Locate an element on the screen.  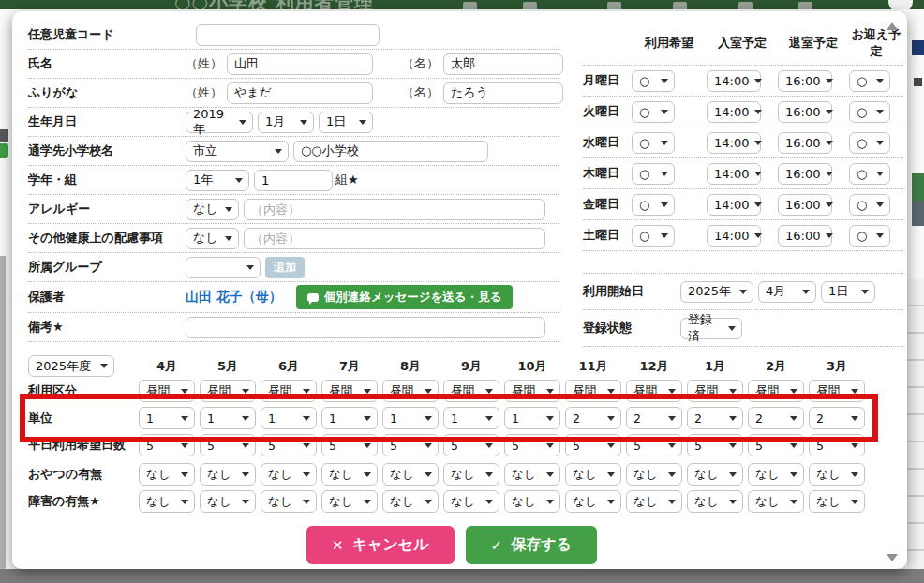
last-name-kana-input is located at coordinates (300, 94).